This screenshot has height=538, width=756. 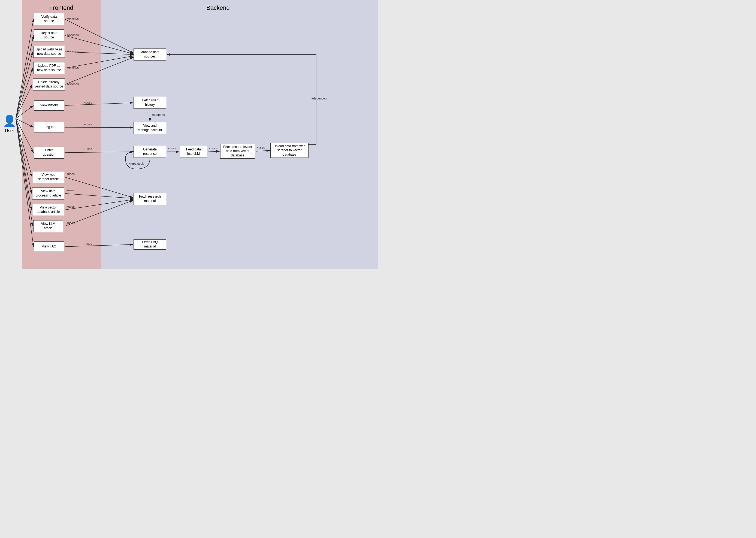 What do you see at coordinates (48, 210) in the screenshot?
I see `box-view-vector-db: View vectordatabase article` at bounding box center [48, 210].